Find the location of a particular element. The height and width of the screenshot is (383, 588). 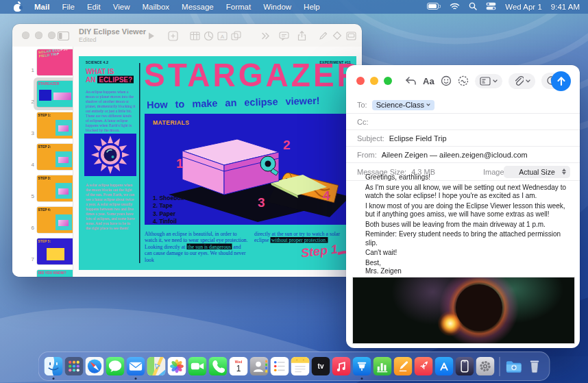

caution-text-left: Although an eclipse is beautiful, in ord… is located at coordinates (197, 247).